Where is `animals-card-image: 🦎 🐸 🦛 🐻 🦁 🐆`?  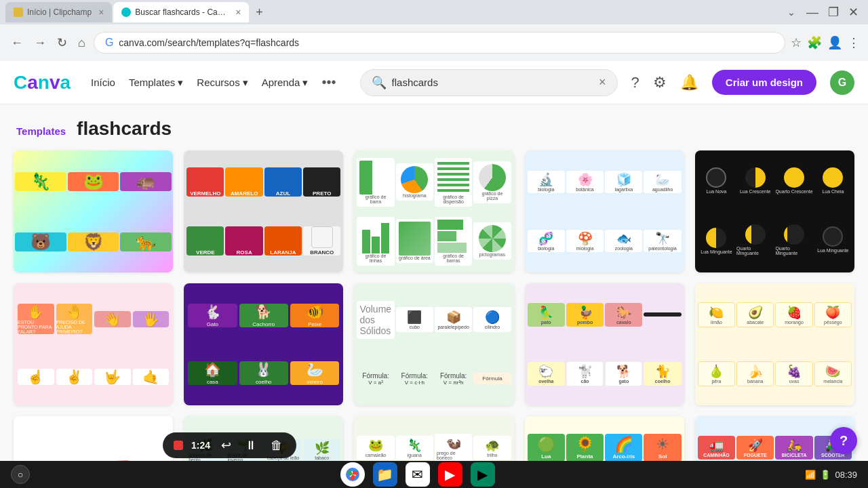 animals-card-image: 🦎 🐸 🦛 🐻 🦁 🐆 is located at coordinates (94, 211).